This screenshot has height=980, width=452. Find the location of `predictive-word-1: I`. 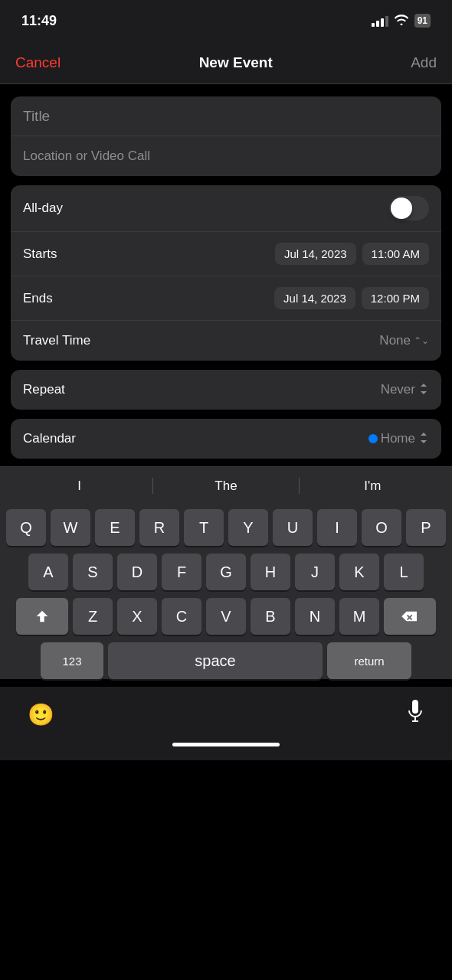

predictive-word-1: I is located at coordinates (80, 486).